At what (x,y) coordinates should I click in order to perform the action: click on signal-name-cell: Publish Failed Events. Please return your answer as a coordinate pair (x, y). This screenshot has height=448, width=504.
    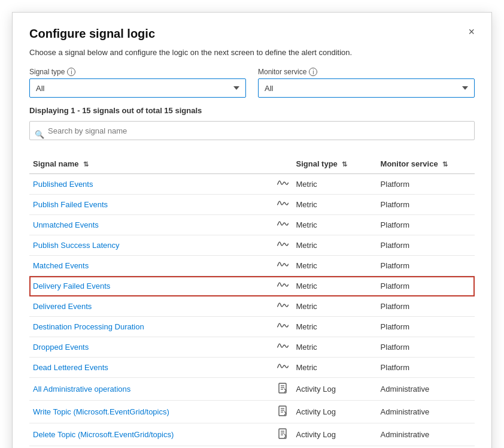
    Looking at the image, I should click on (151, 205).